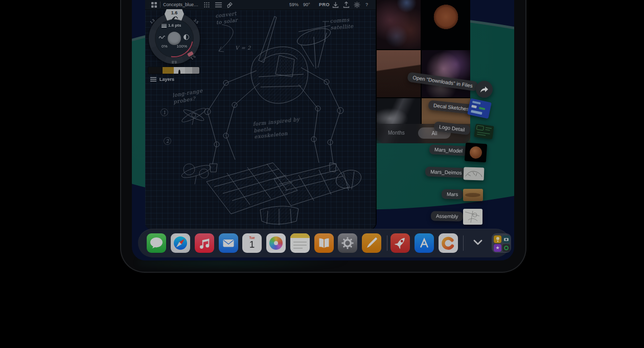 This screenshot has width=644, height=348. What do you see at coordinates (341, 24) in the screenshot?
I see `annotation-comms-satellite: comms satellite` at bounding box center [341, 24].